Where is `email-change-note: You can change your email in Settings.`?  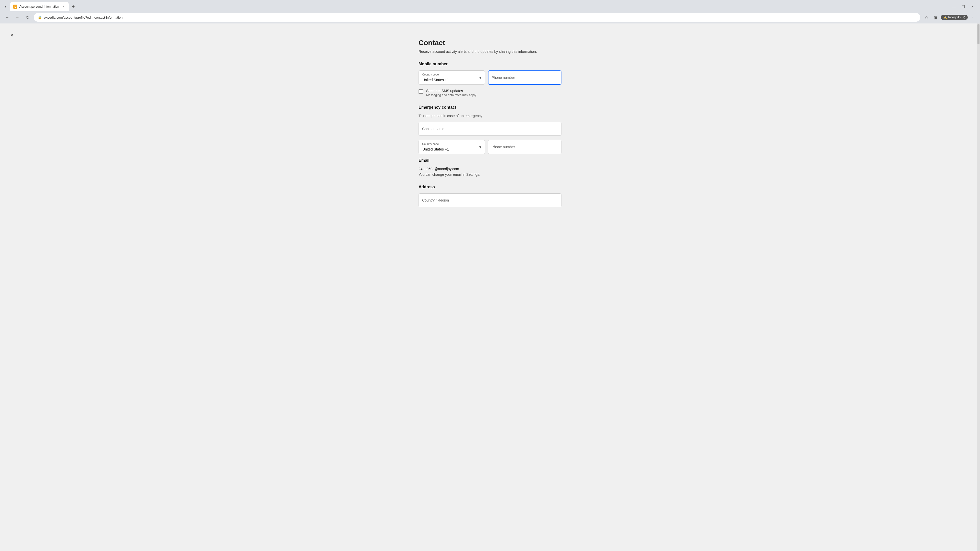
email-change-note: You can change your email in Settings. is located at coordinates (490, 174).